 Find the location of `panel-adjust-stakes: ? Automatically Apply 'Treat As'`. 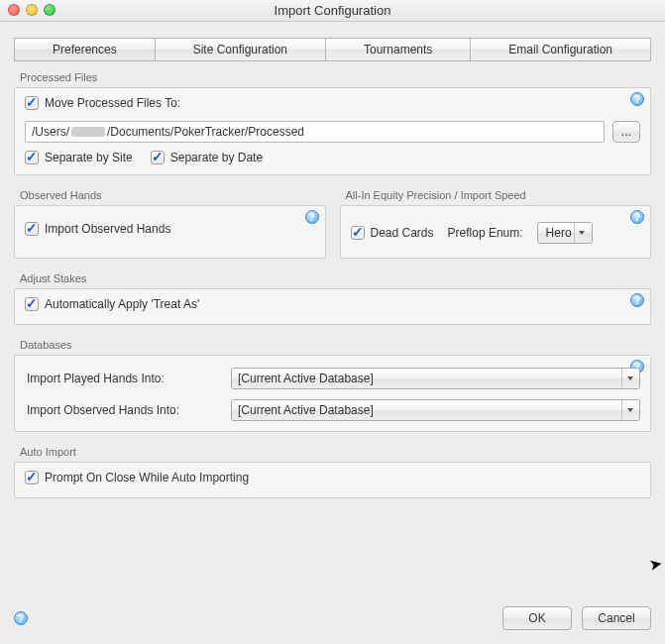

panel-adjust-stakes: ? Automatically Apply 'Treat As' is located at coordinates (333, 307).